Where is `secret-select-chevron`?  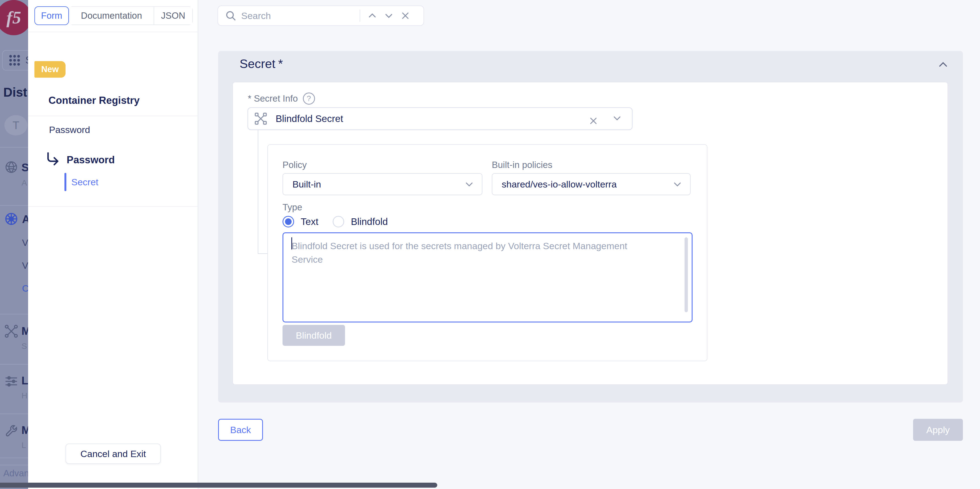
secret-select-chevron is located at coordinates (617, 119).